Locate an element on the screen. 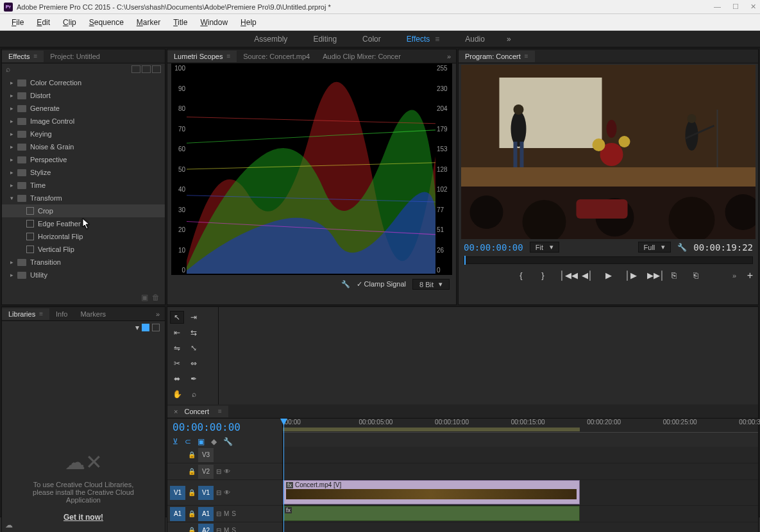  get-it-now-link: Get it now! is located at coordinates (83, 517).